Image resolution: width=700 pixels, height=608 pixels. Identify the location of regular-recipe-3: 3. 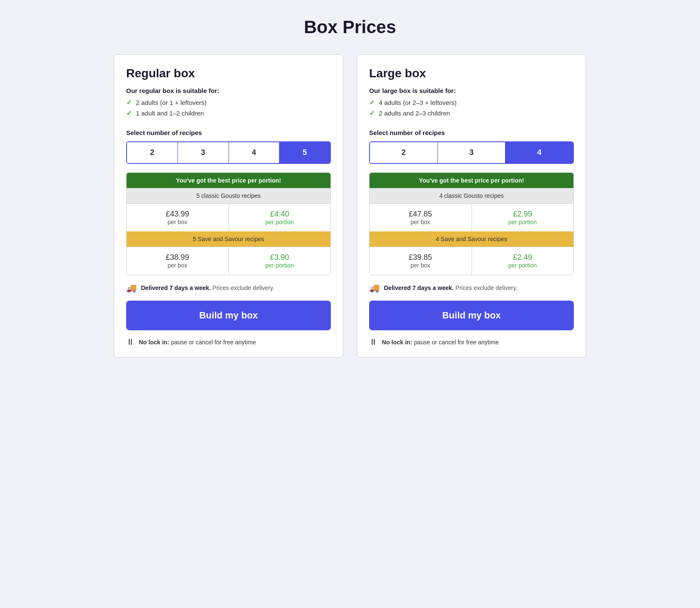
(203, 153).